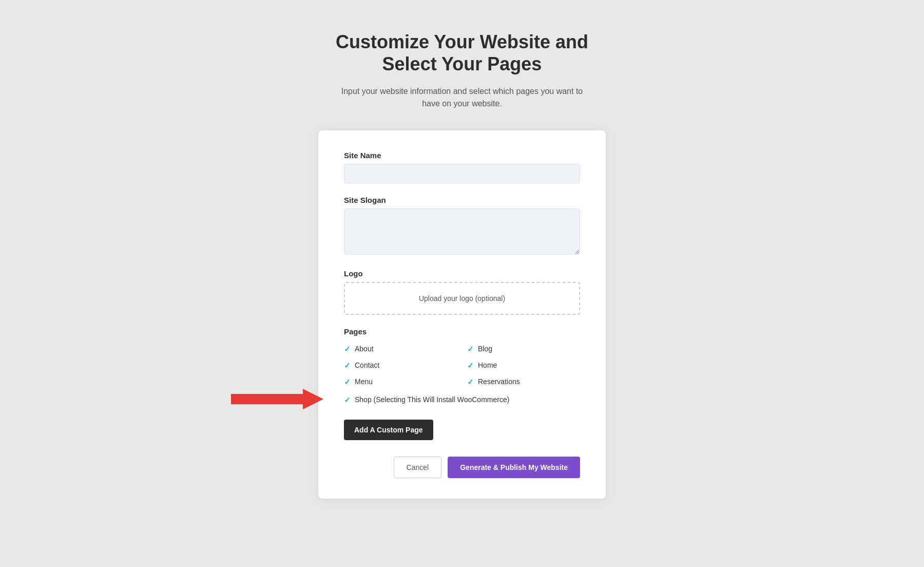  I want to click on check-icon-shop: ✓, so click(347, 400).